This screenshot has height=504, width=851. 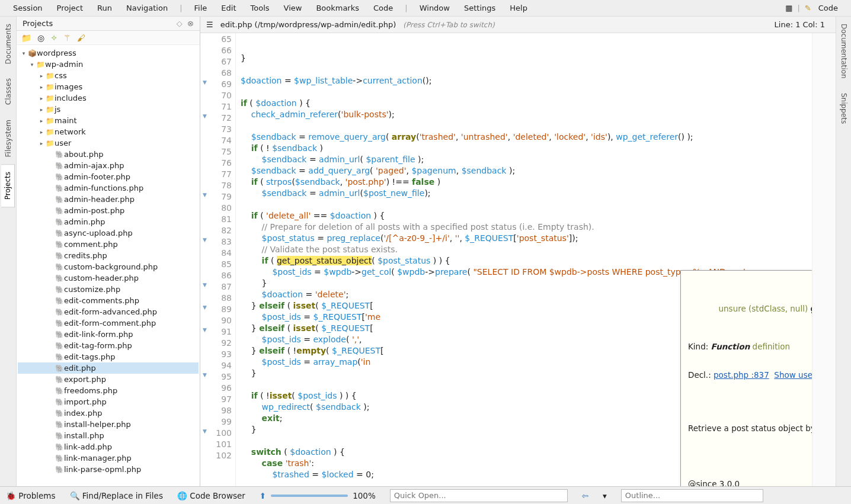 What do you see at coordinates (741, 375) in the screenshot?
I see `decl-link: post.php :837` at bounding box center [741, 375].